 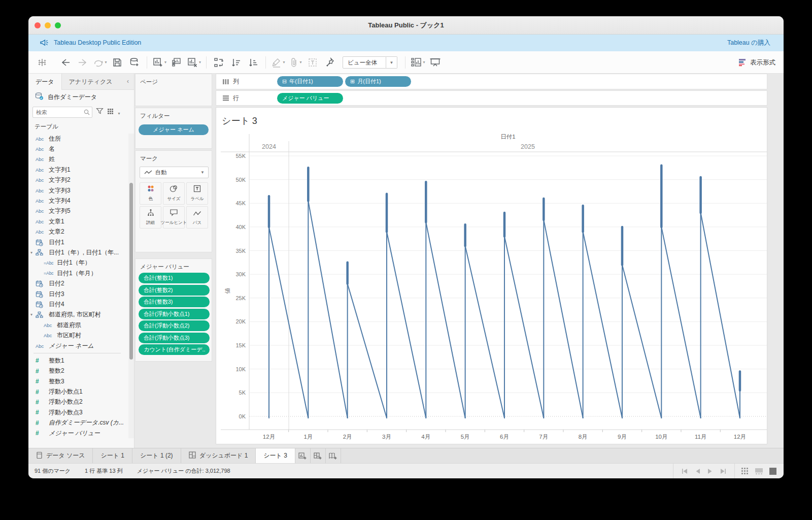 I want to click on sheet-tab: シート 3, so click(x=276, y=456).